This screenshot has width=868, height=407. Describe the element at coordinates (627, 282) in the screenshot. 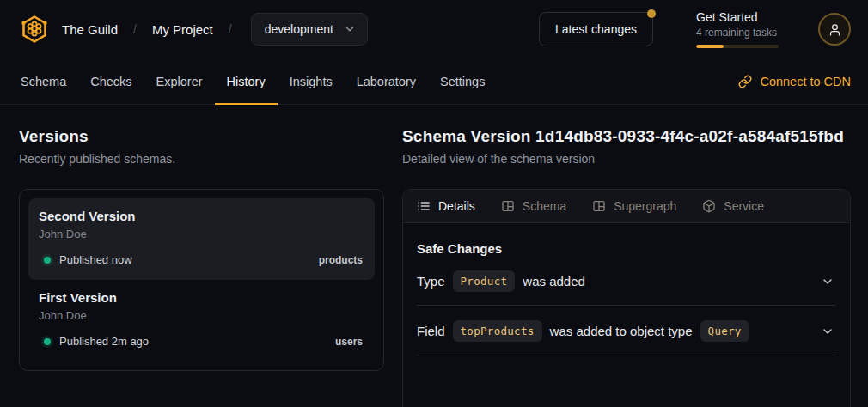

I see `change-row-type-added: Type Product was added` at that location.